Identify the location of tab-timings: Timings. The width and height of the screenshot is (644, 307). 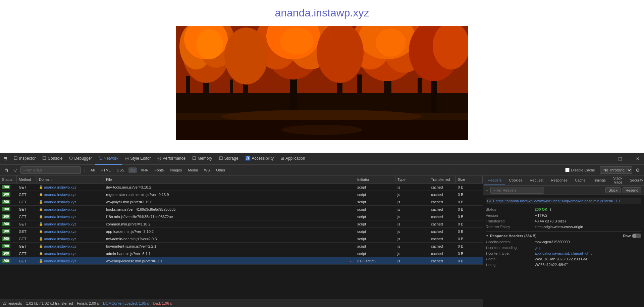
(599, 181).